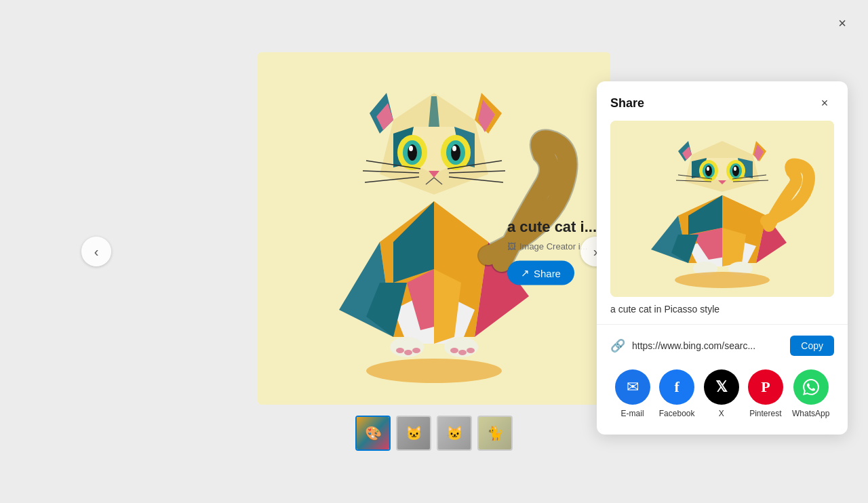  What do you see at coordinates (811, 394) in the screenshot?
I see `share-whatsapp-item: WhatsApp` at bounding box center [811, 394].